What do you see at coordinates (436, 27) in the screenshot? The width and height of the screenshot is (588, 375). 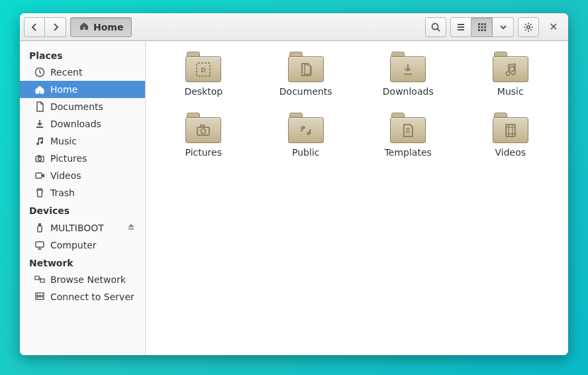 I see `search-icon` at bounding box center [436, 27].